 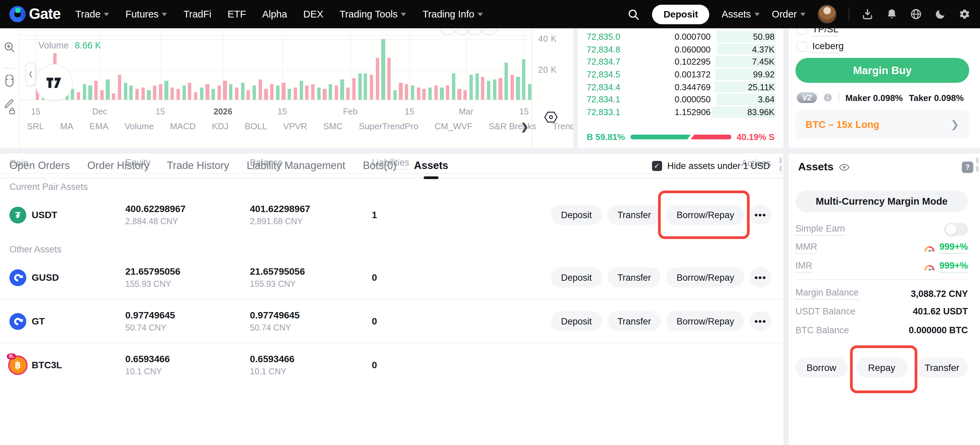 What do you see at coordinates (916, 14) in the screenshot?
I see `globe-icon` at bounding box center [916, 14].